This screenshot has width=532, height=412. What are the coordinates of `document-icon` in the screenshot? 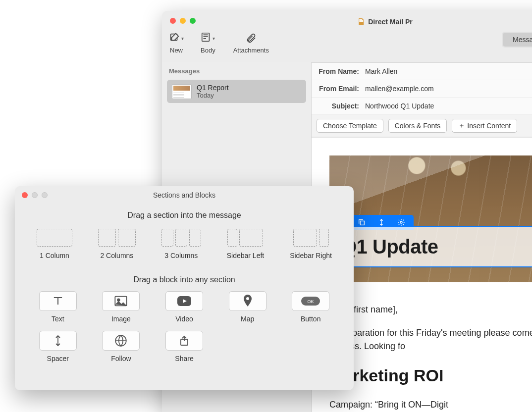 It's located at (361, 22).